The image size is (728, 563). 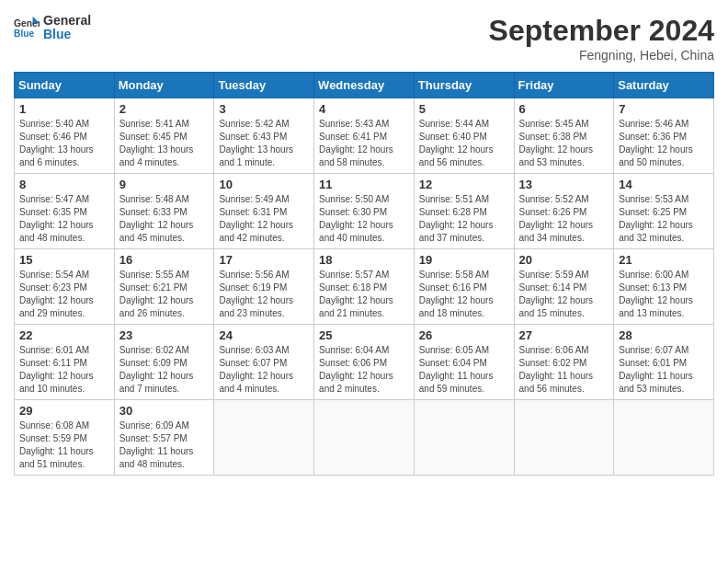 What do you see at coordinates (264, 219) in the screenshot?
I see `day-info-10: Sunrise: 5:49 AM Sunset: 6:31 PM Dayligh…` at bounding box center [264, 219].